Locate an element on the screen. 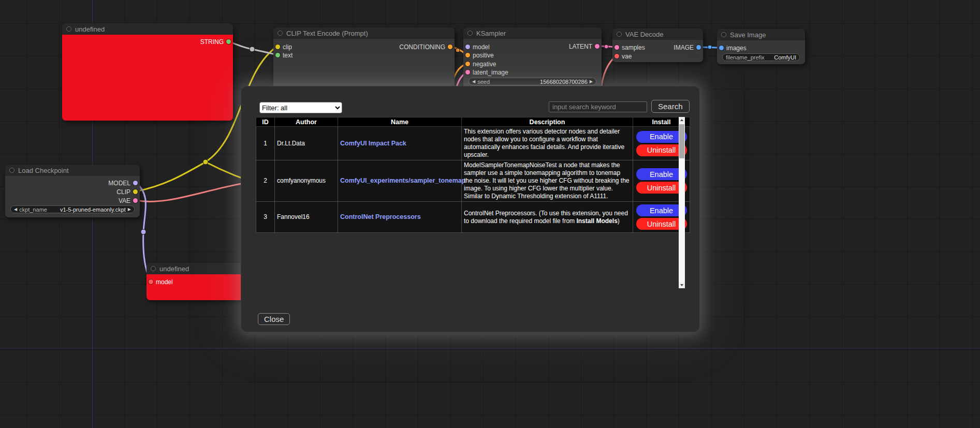 The width and height of the screenshot is (980, 428). decrement-arrow-icon: ◀ is located at coordinates (474, 82).